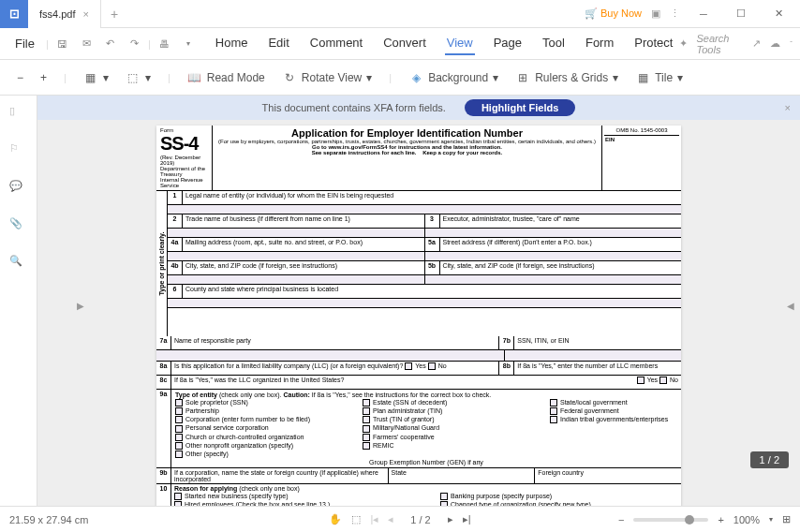 The image size is (800, 532). What do you see at coordinates (227, 78) in the screenshot?
I see `read-mode-button: 📖Read Mode` at bounding box center [227, 78].